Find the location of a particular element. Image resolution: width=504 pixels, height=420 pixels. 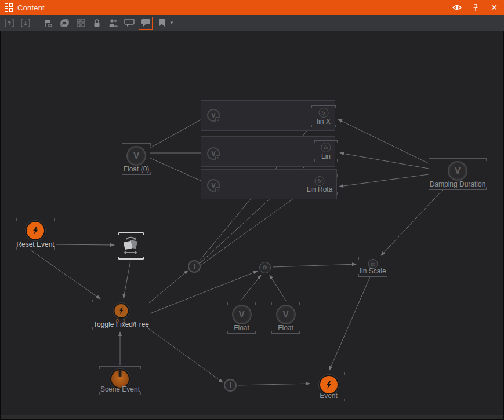

comment-outline-button is located at coordinates (129, 23).